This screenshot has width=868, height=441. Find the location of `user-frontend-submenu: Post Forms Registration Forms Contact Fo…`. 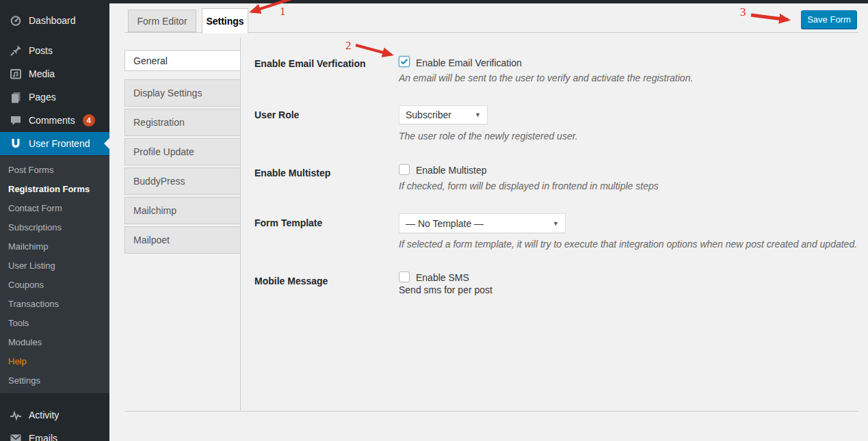

user-frontend-submenu: Post Forms Registration Forms Contact Fo… is located at coordinates (55, 275).